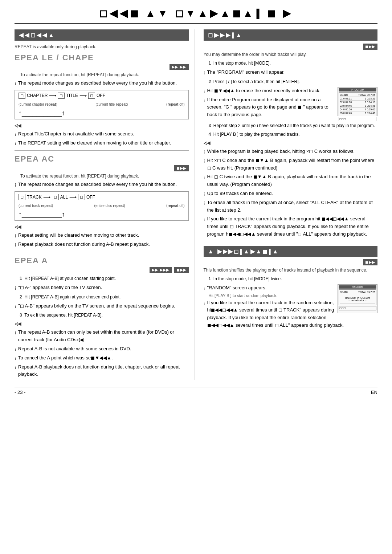 This screenshot has height=554, width=392. What do you see at coordinates (181, 270) in the screenshot?
I see `ab-icon2: ◼▶▶` at bounding box center [181, 270].